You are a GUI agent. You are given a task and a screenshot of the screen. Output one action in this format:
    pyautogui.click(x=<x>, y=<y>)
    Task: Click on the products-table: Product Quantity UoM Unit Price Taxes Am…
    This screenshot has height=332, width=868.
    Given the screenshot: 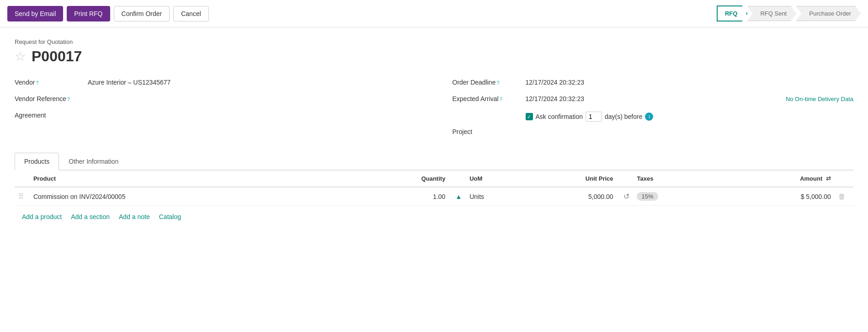 What is the action you would take?
    pyautogui.click(x=434, y=188)
    